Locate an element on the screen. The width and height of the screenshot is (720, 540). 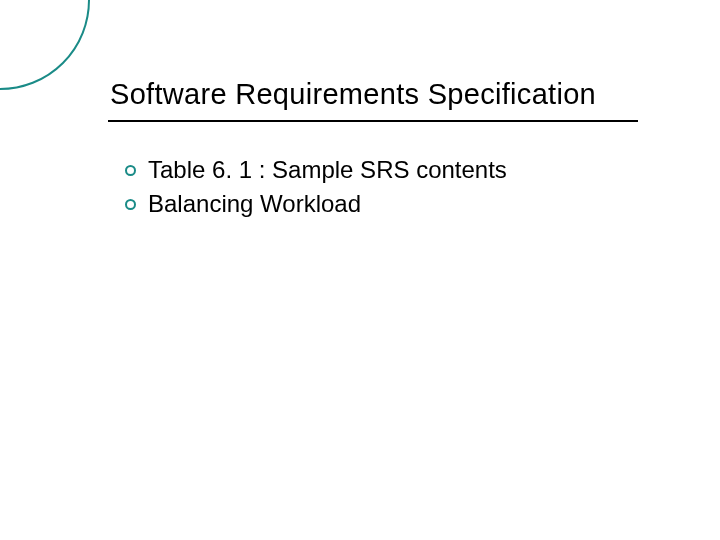
list-item: Table 6. 1 : Sample SRS contents is located at coordinates (316, 170).